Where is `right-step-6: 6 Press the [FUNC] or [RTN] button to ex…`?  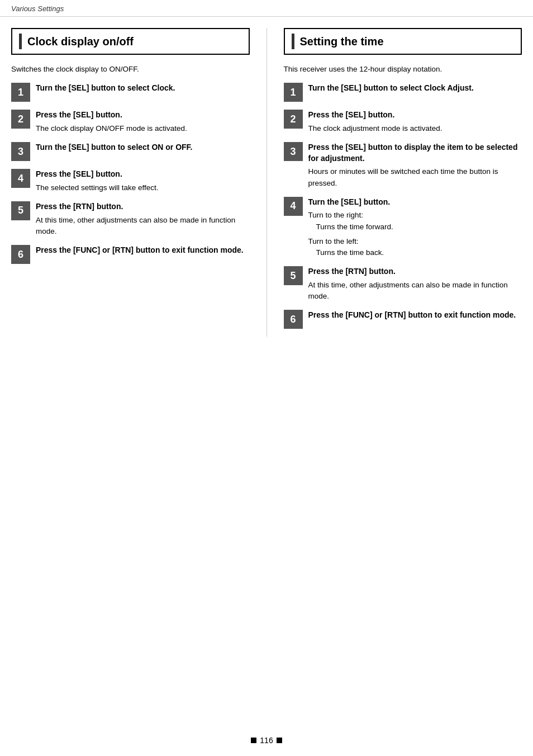 right-step-6: 6 Press the [FUNC] or [RTN] button to ex… is located at coordinates (403, 319).